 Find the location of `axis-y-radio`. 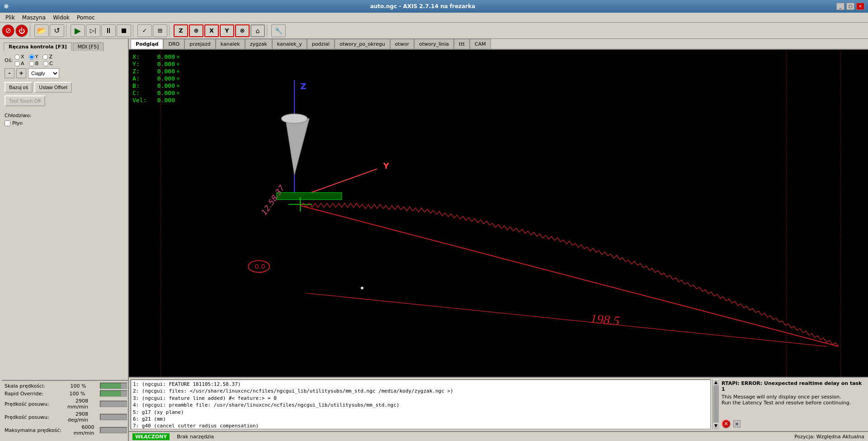

axis-y-radio is located at coordinates (32, 57).